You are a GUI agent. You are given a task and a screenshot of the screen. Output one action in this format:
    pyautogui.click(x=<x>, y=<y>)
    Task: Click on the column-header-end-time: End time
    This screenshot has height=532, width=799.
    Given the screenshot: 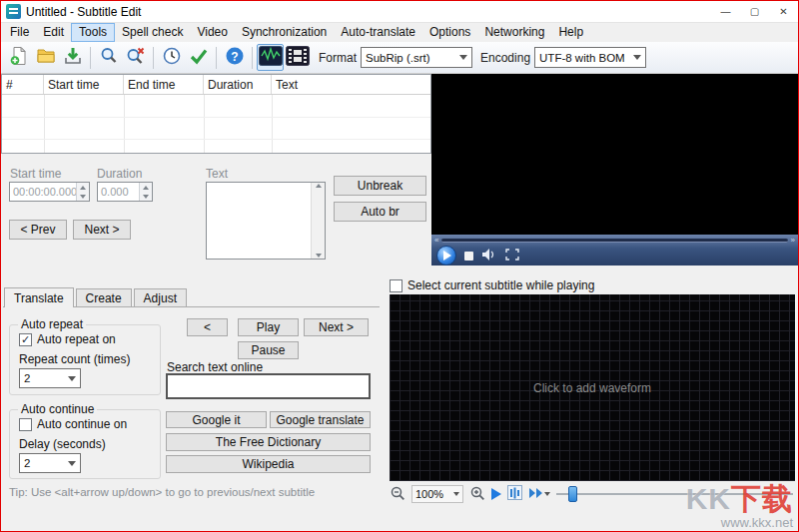 What is the action you would take?
    pyautogui.click(x=164, y=84)
    